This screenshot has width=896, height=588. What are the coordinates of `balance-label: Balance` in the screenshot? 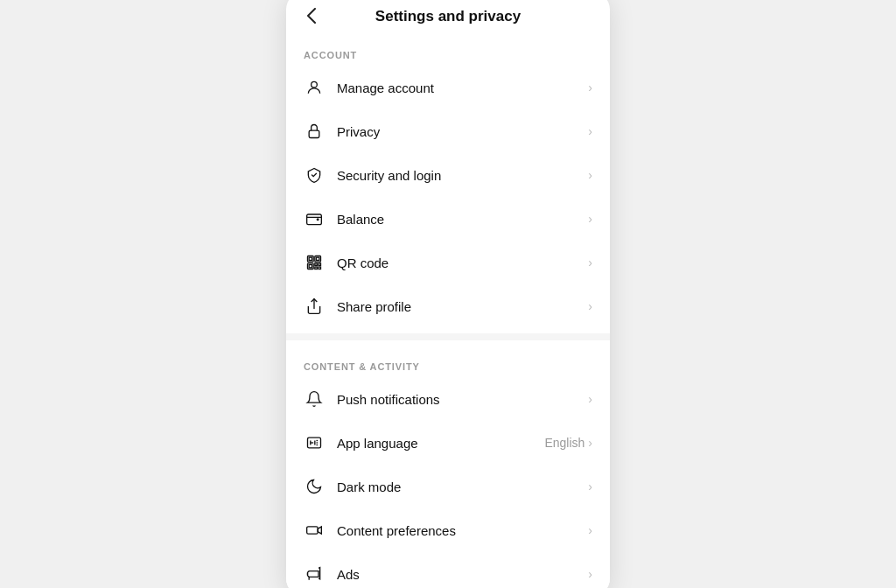 It's located at (462, 219).